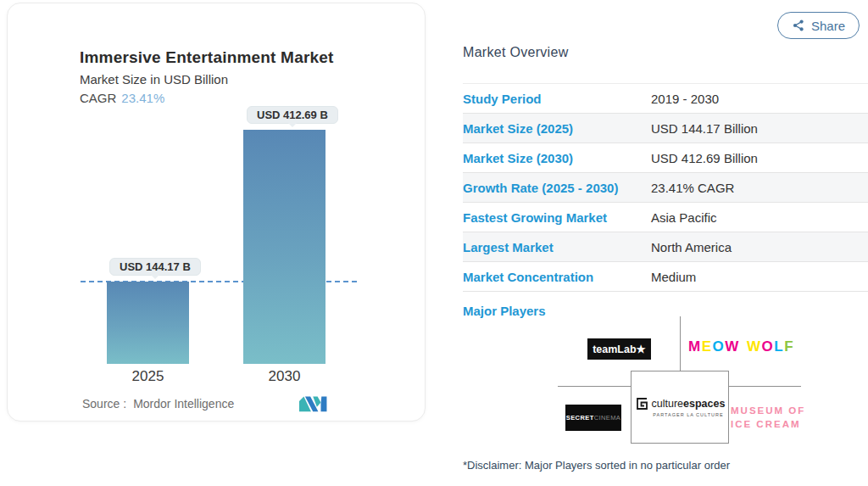 The width and height of the screenshot is (868, 486). Describe the element at coordinates (704, 129) in the screenshot. I see `row-value: USD 144.17 Billion` at that location.